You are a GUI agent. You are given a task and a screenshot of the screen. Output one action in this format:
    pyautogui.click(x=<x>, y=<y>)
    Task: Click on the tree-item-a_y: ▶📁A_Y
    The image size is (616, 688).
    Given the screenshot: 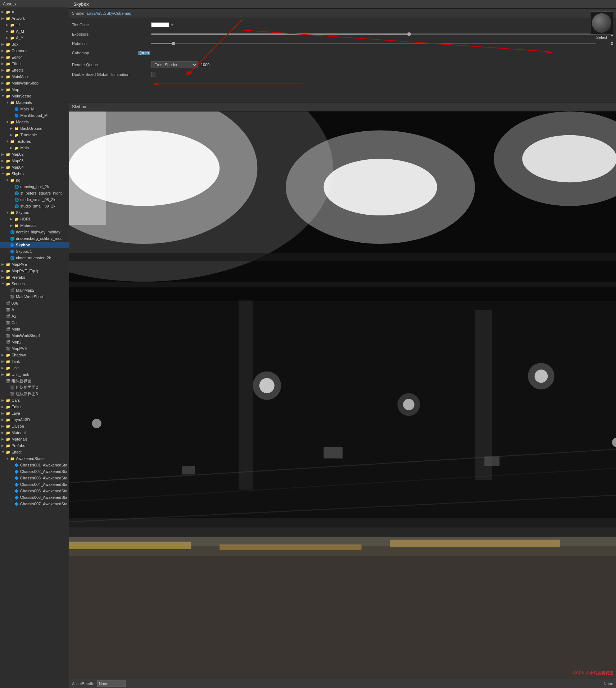 What is the action you would take?
    pyautogui.click(x=35, y=38)
    